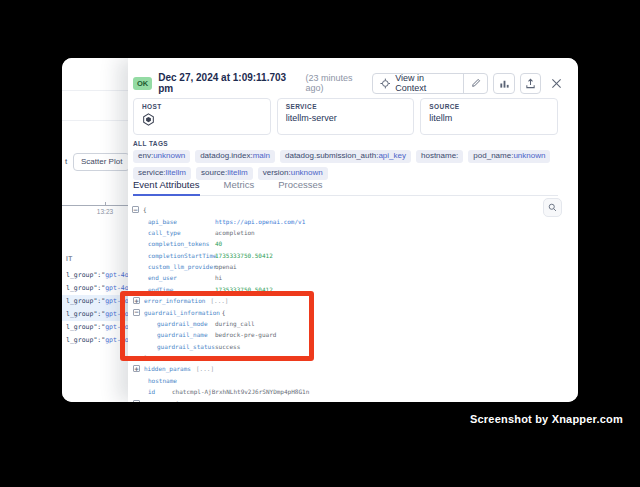  Describe the element at coordinates (468, 84) in the screenshot. I see `event-header-actions: View in Context` at that location.